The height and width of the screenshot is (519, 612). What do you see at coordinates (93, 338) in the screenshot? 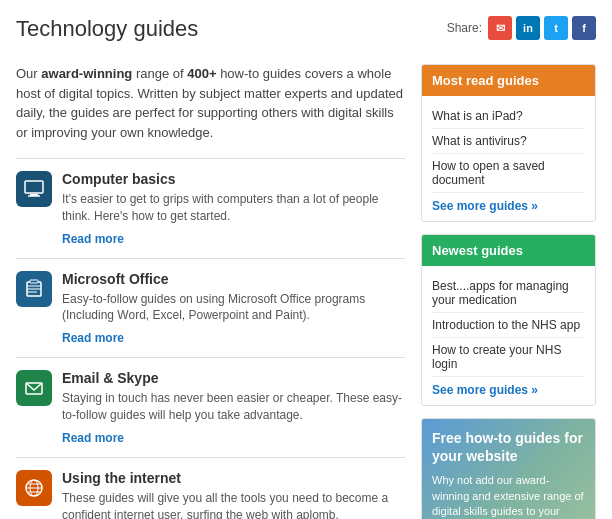
I see `microsoft-office-read-more: Read more` at bounding box center [93, 338].